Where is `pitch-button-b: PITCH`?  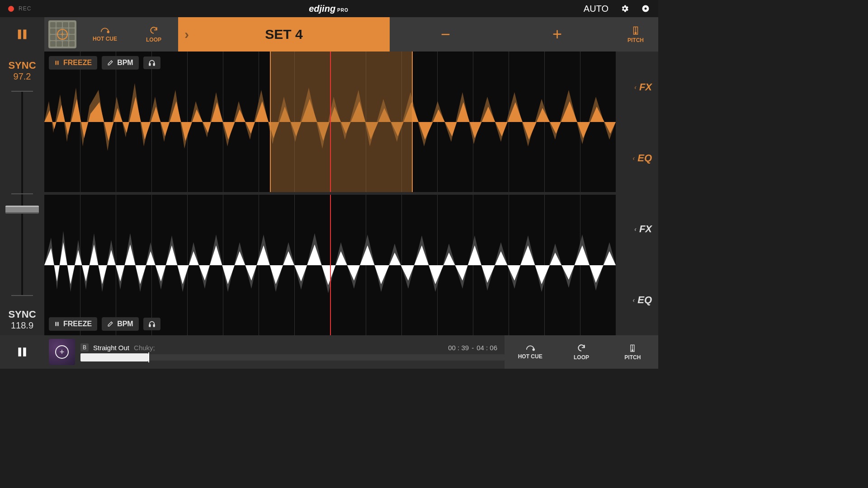
pitch-button-b: PITCH is located at coordinates (633, 352).